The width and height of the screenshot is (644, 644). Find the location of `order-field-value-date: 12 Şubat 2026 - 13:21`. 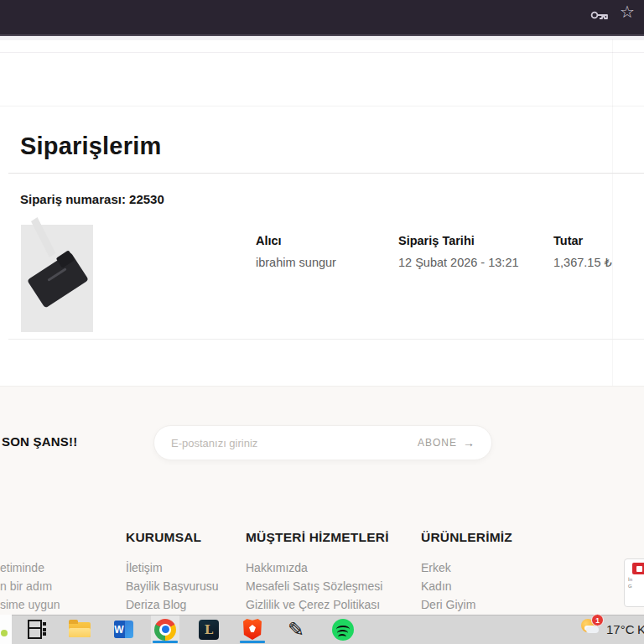

order-field-value-date: 12 Şubat 2026 - 13:21 is located at coordinates (459, 262).